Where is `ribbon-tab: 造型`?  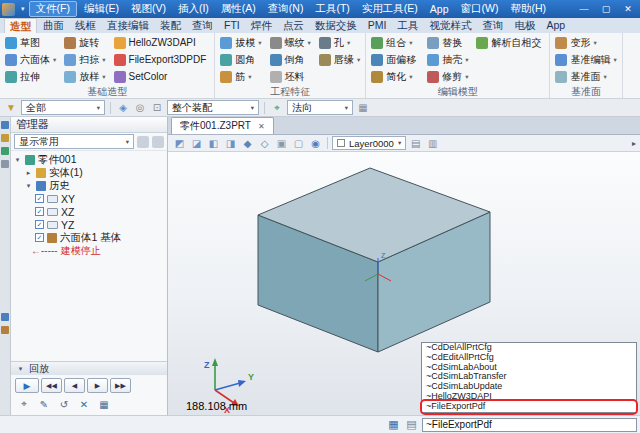 ribbon-tab: 造型 is located at coordinates (20, 26).